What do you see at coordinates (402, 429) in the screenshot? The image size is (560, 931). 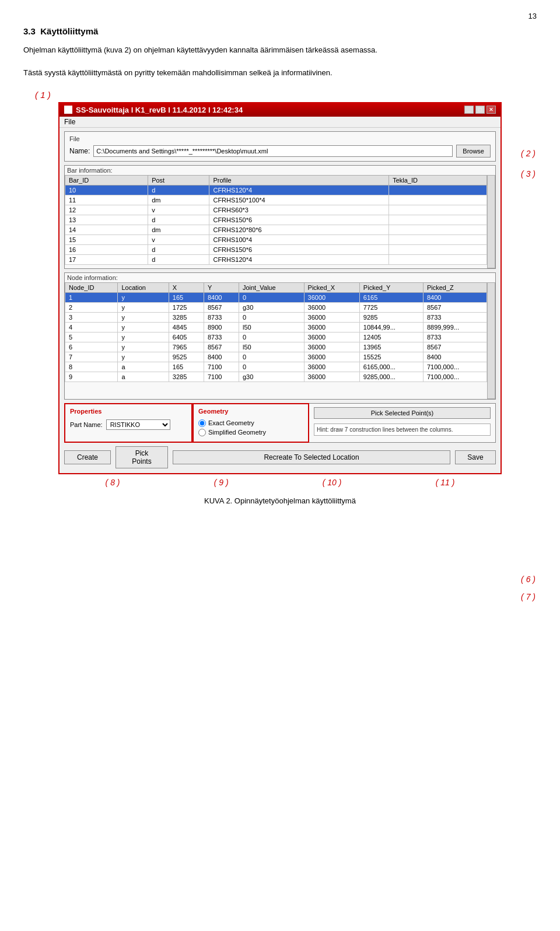 I see `hint-text: Hint: draw 7 construction lines between …` at bounding box center [402, 429].